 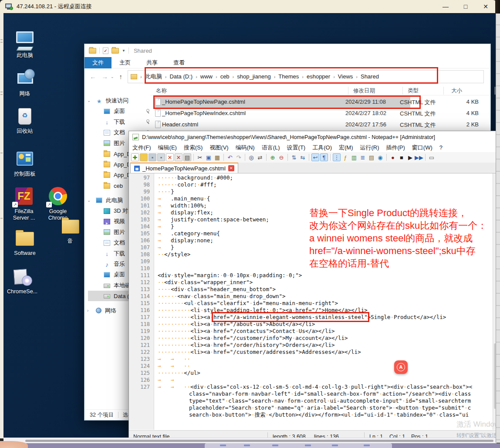 I want to click on menu-语言(L): 语言(L), so click(x=271, y=148).